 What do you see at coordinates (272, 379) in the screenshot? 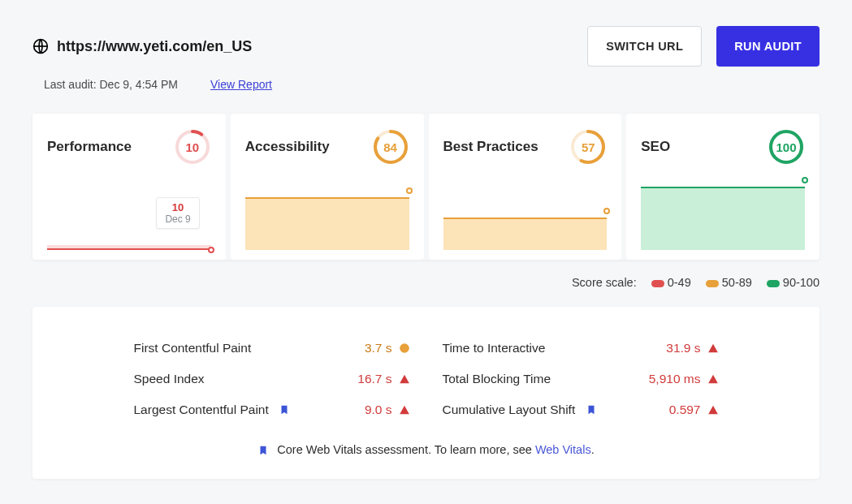
I see `metrics-col-left: First Contentful Paint 3.7 s Speed Index…` at bounding box center [272, 379].